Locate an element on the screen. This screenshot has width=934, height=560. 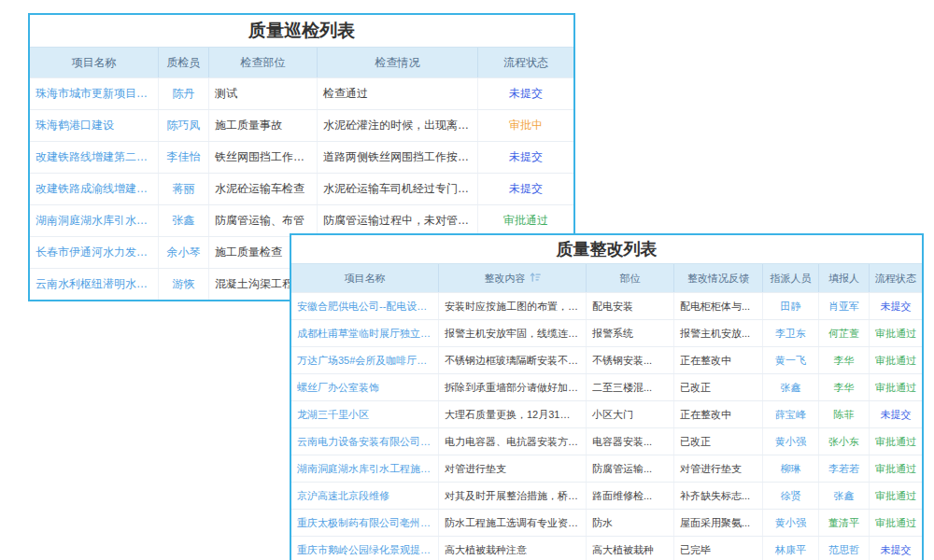
project-name-link: 珠海鹤港口建设 is located at coordinates (94, 125).